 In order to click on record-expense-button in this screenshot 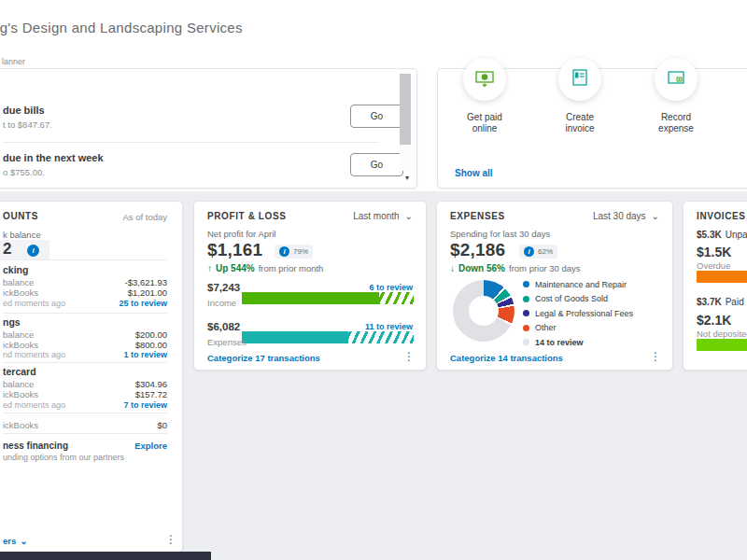, I will do `click(676, 79)`.